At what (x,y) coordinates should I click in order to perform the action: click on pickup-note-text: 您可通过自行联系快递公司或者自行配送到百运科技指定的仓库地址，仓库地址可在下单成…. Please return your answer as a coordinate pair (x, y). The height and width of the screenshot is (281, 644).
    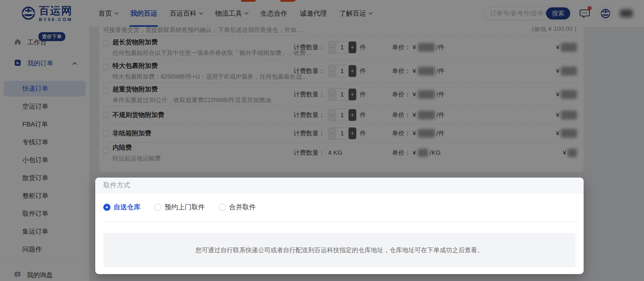
    Looking at the image, I should click on (340, 250).